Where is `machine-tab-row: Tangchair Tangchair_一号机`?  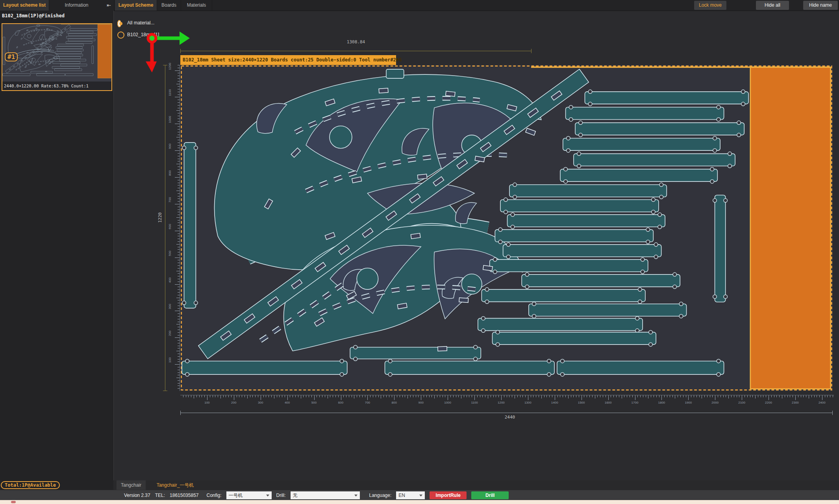
machine-tab-row: Tangchair Tangchair_一号机 is located at coordinates (476, 485).